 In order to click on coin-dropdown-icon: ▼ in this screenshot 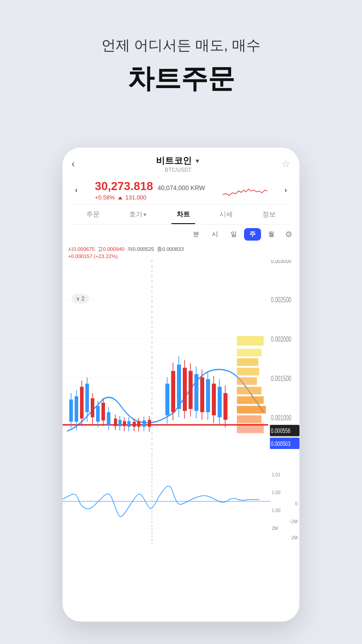, I will do `click(198, 161)`.